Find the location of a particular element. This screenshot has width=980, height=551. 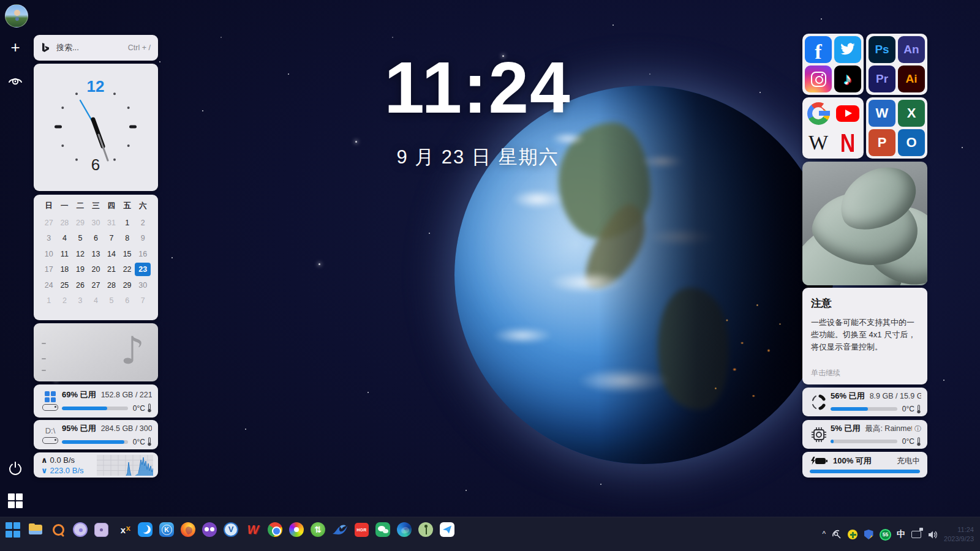

calendar-cell: 19 is located at coordinates (80, 269).